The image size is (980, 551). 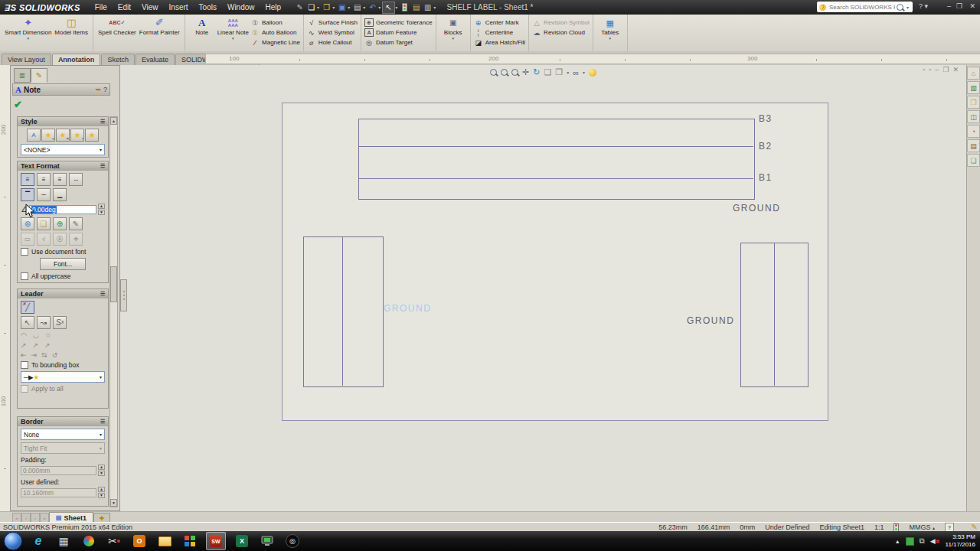 What do you see at coordinates (504, 72) in the screenshot?
I see `zoom-to-area-icon` at bounding box center [504, 72].